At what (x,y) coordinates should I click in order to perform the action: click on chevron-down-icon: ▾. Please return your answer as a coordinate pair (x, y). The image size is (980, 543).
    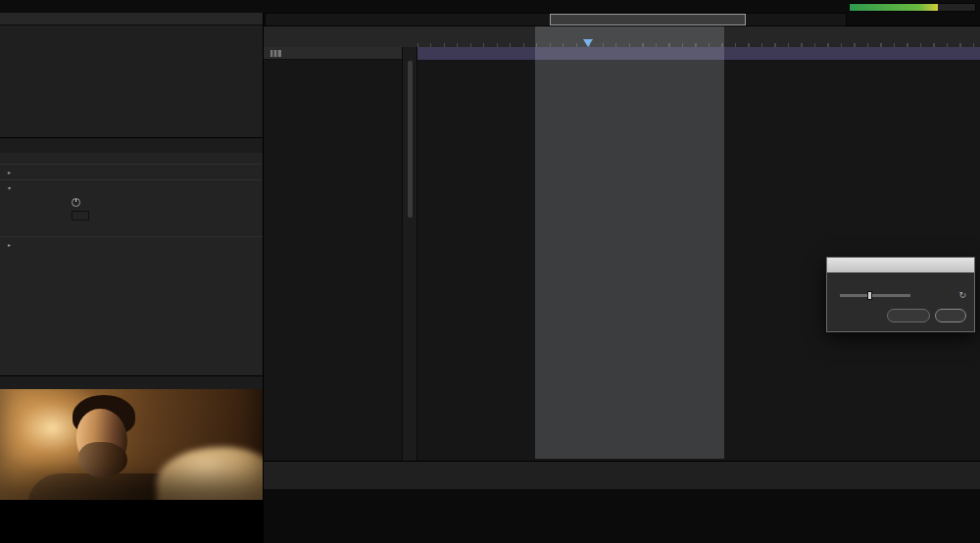
    Looking at the image, I should click on (12, 188).